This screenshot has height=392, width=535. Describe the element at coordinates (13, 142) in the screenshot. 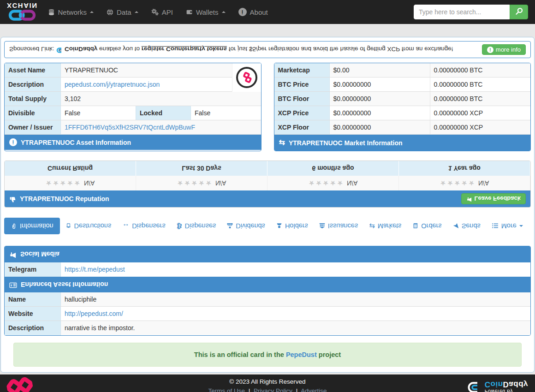

I see `info-circle-icon: i` at that location.